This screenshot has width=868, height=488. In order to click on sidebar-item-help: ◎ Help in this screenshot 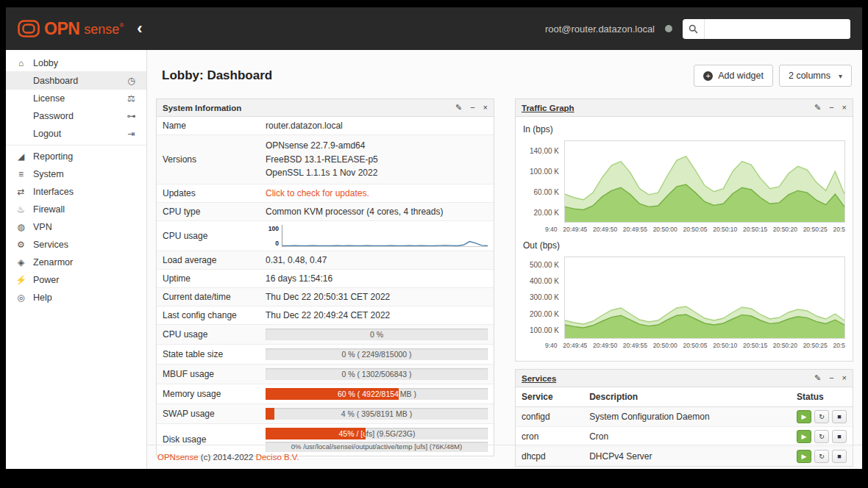, I will do `click(77, 298)`.